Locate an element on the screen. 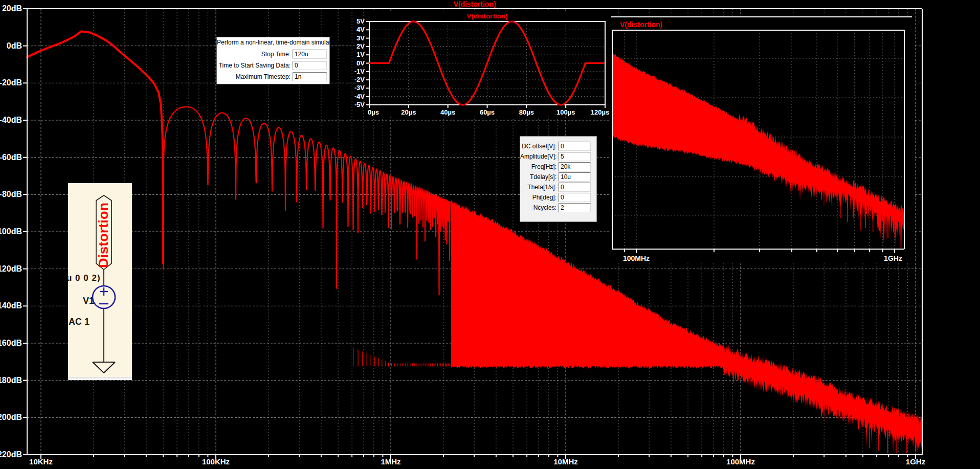 The image size is (980, 469). dc-offset-input is located at coordinates (575, 146).